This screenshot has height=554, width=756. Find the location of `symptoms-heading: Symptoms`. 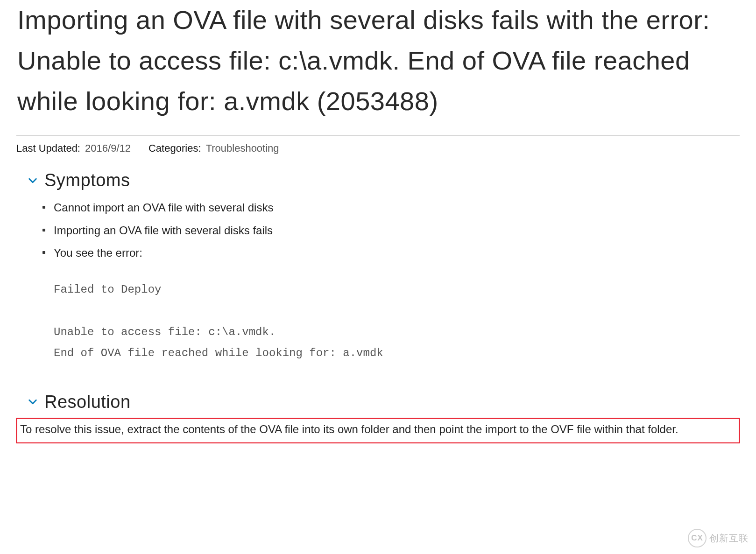

symptoms-heading: Symptoms is located at coordinates (87, 180).